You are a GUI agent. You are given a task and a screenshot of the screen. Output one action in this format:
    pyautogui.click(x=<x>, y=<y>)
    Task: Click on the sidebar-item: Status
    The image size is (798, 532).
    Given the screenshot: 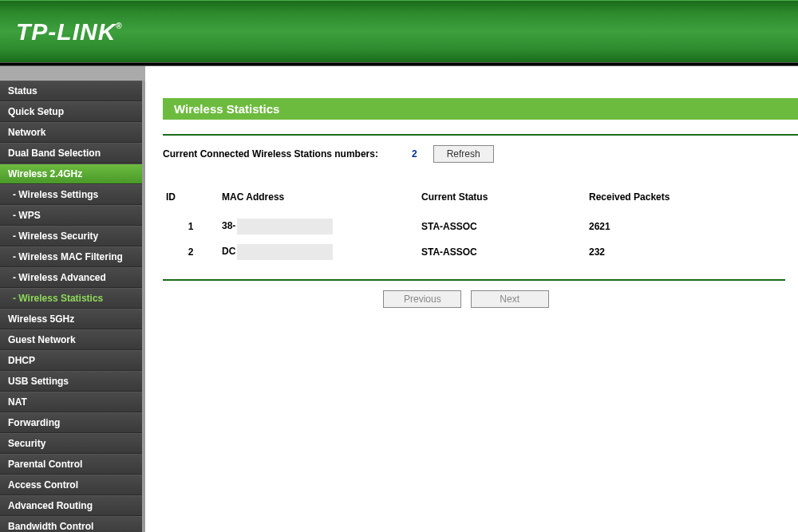 What is the action you would take?
    pyautogui.click(x=71, y=91)
    